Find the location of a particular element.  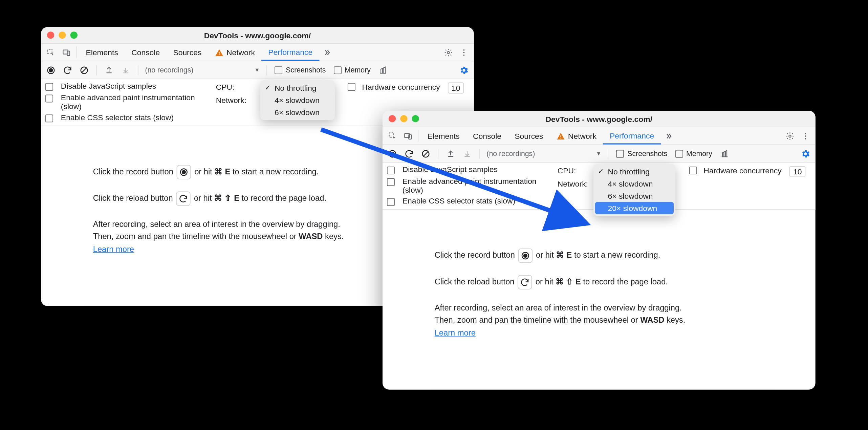

record-icon is located at coordinates (184, 172).